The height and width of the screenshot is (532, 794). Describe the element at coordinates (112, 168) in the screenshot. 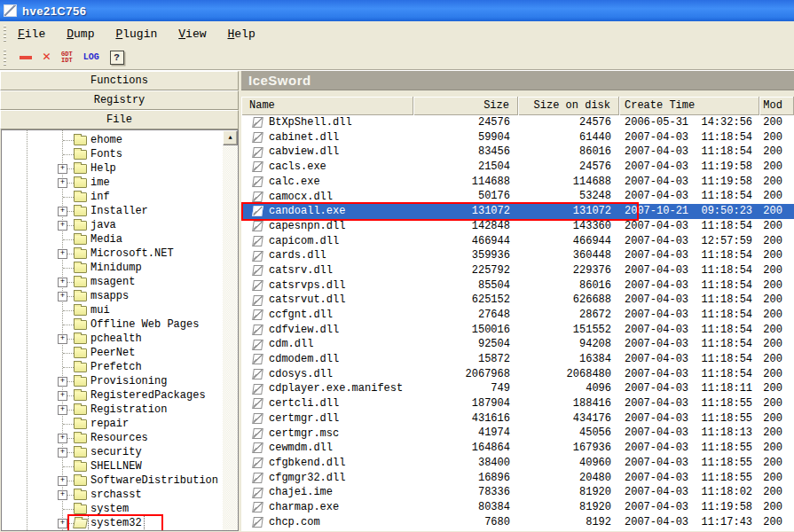

I see `tree-item-help: +Help` at that location.